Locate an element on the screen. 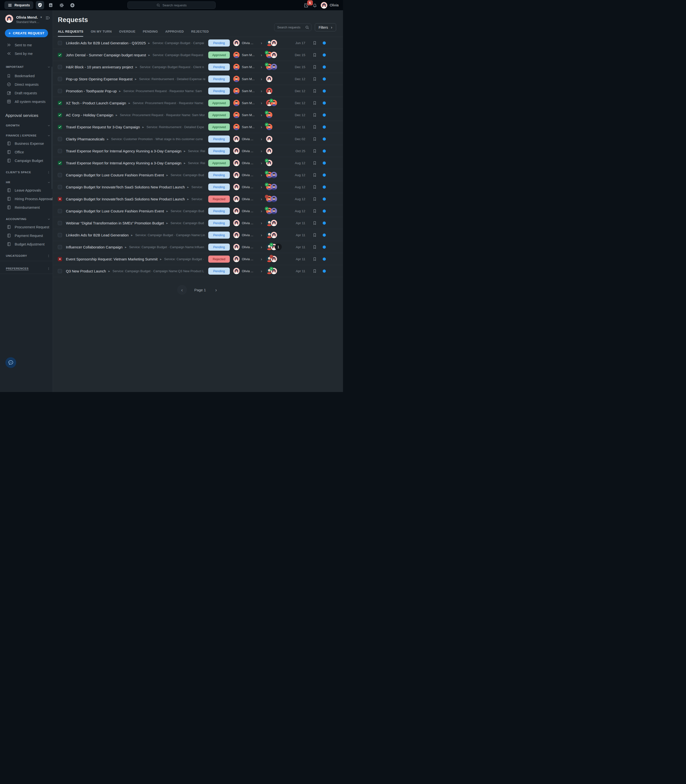 This screenshot has height=784, width=686. tab-all-requests: ALL REQUESTS is located at coordinates (70, 33).